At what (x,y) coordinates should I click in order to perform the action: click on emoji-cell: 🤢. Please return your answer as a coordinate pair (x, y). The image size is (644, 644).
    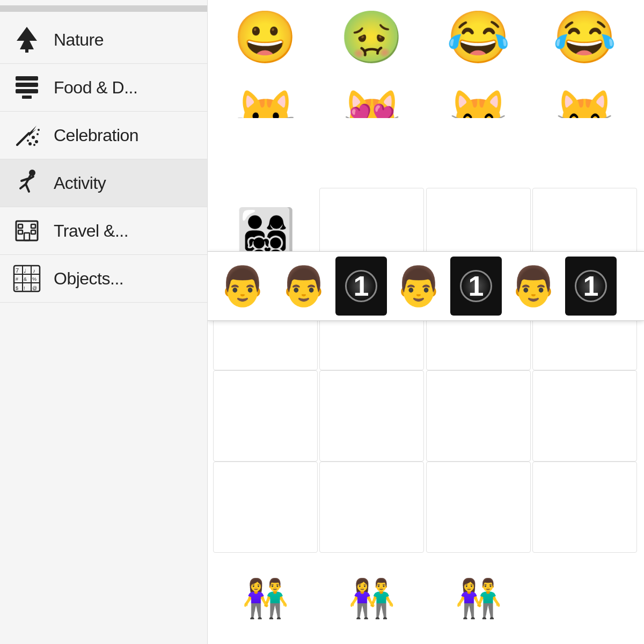
    Looking at the image, I should click on (371, 38).